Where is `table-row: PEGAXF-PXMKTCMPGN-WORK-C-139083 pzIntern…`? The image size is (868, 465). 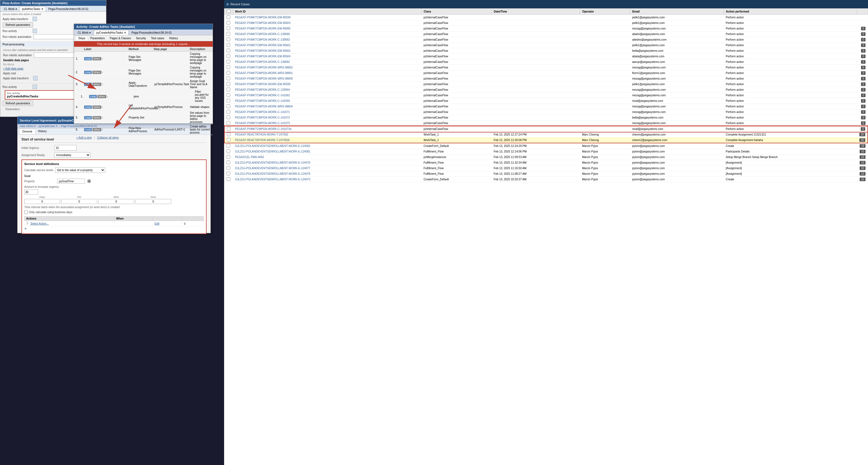
table-row: PEGAXF-PXMKTCMPGN-WORK-C-139083 pzIntern… is located at coordinates (546, 40).